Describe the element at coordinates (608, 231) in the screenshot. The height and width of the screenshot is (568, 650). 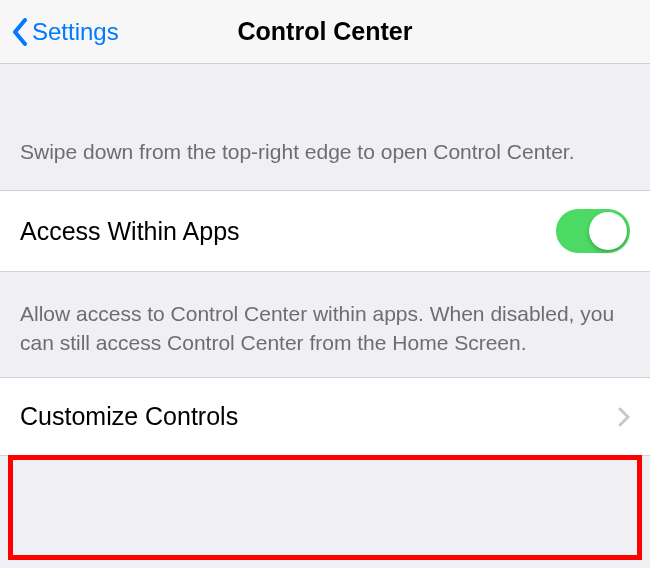
I see `toggle-knob` at that location.